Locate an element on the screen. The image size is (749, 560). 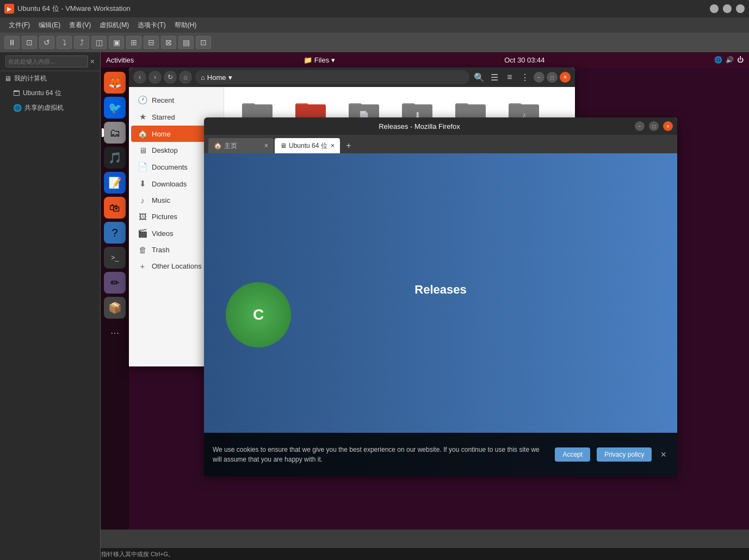
toolbar-btn12: ⊡ is located at coordinates (203, 42).